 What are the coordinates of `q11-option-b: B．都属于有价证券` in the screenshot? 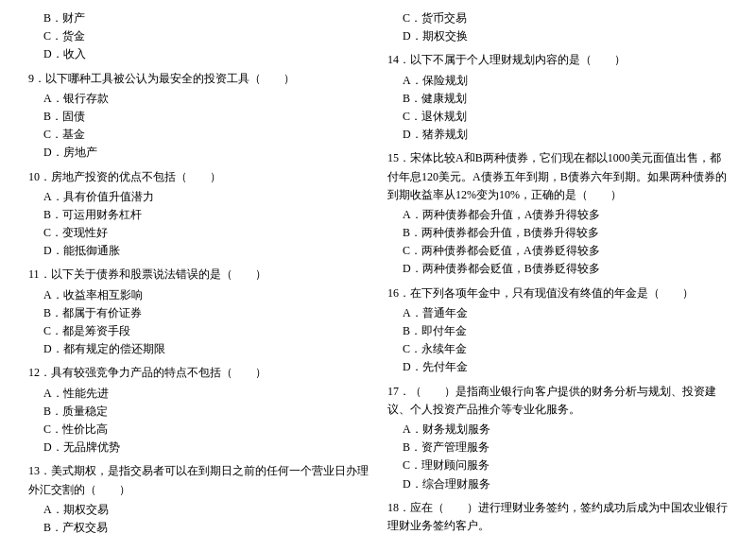 It's located at (198, 314).